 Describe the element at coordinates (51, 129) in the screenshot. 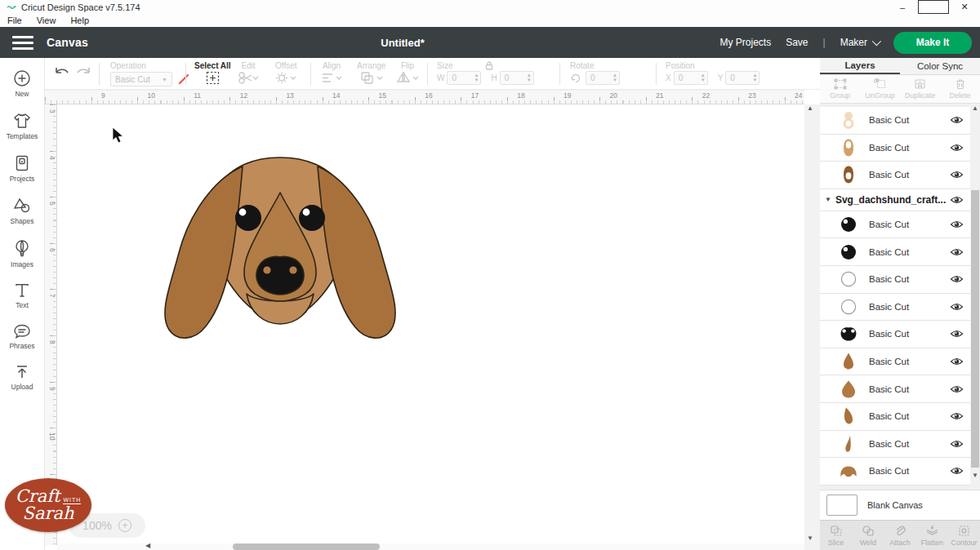

I see `ruler-tick-label: 3` at that location.